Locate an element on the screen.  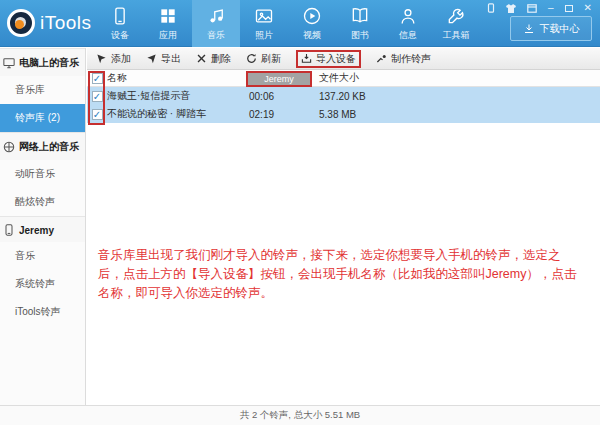
nav-tab-device: 设备 is located at coordinates (120, 24).